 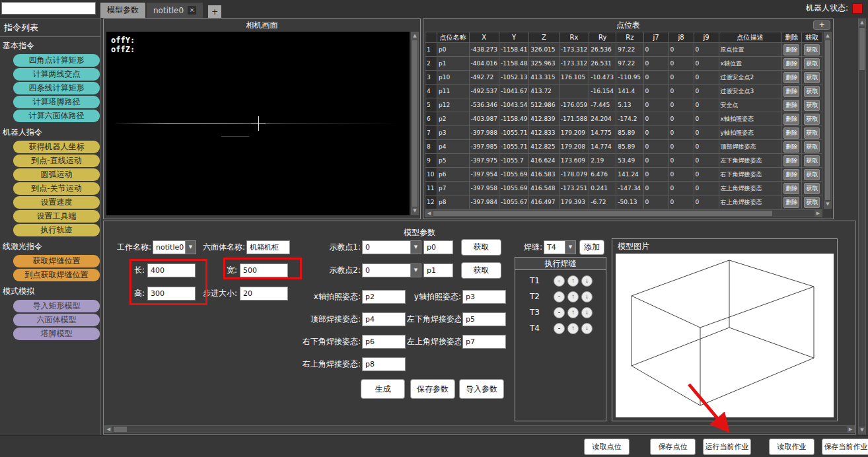 What do you see at coordinates (57, 174) in the screenshot?
I see `command-button: 圆弧运动` at bounding box center [57, 174].